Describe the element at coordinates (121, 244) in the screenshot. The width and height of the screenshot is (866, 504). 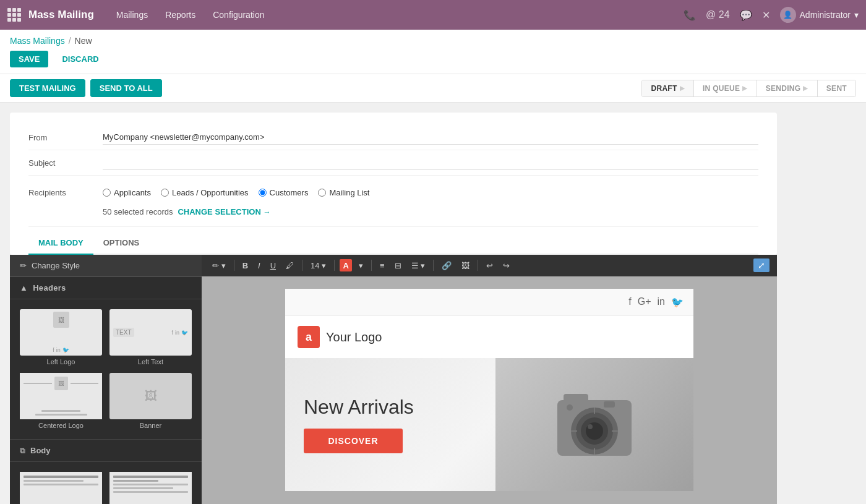
I see `tab-options: OPTIONS` at that location.